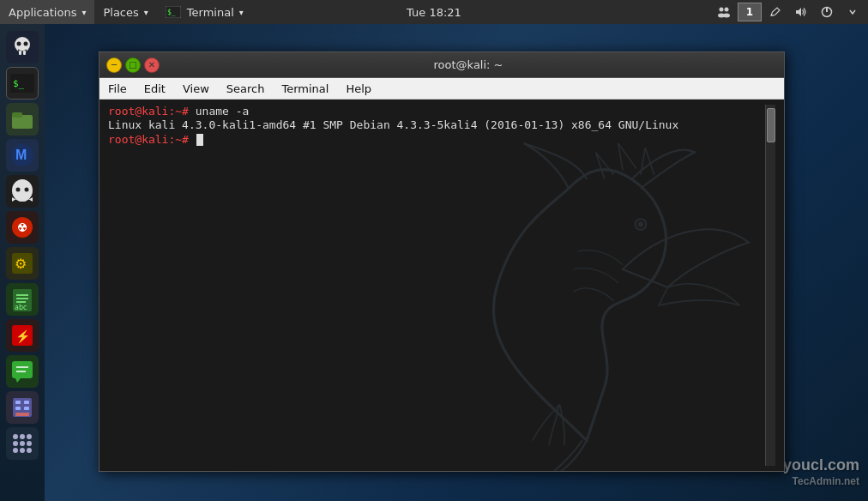 Image resolution: width=868 pixels, height=501 pixels. Describe the element at coordinates (775, 12) in the screenshot. I see `edit-icon` at that location.